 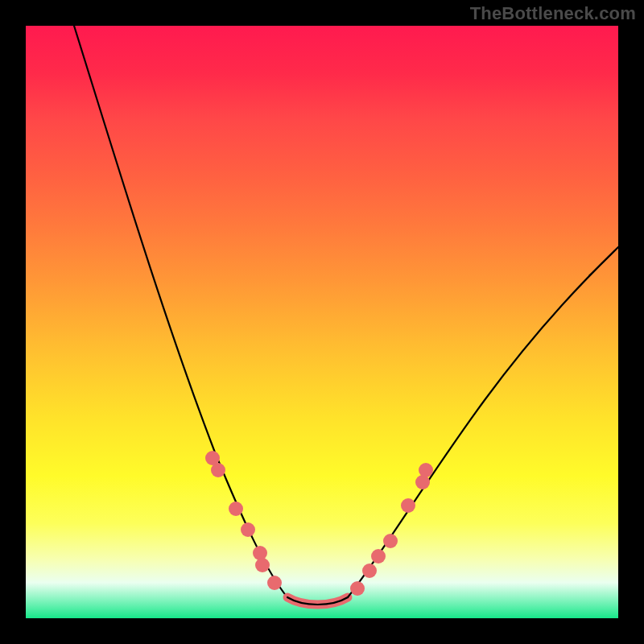 I want to click on curve-right-tail, so click(x=604, y=261).